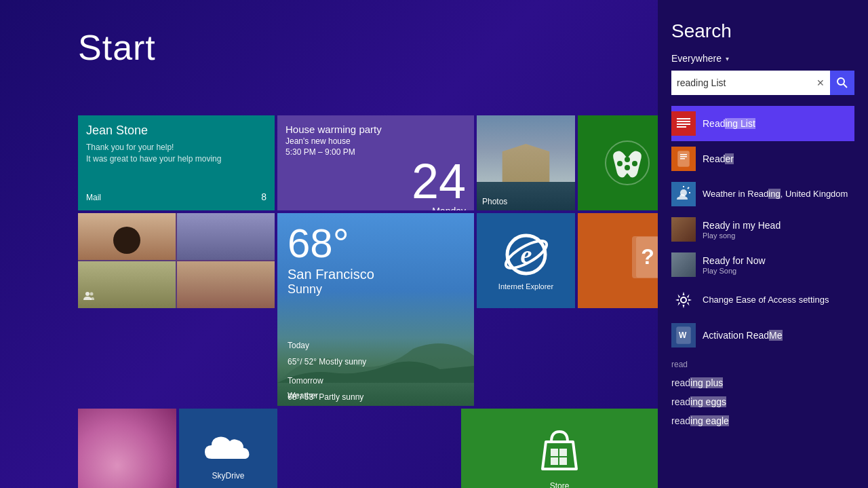 The height and width of the screenshot is (488, 868). What do you see at coordinates (763, 58) in the screenshot?
I see `search-scope: Everywhere ▾` at bounding box center [763, 58].